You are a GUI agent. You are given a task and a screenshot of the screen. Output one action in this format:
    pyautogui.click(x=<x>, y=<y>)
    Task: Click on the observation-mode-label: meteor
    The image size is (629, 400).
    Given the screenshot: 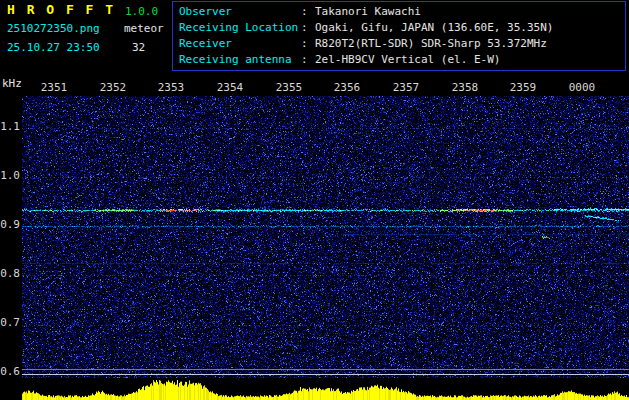 What is the action you would take?
    pyautogui.click(x=144, y=28)
    